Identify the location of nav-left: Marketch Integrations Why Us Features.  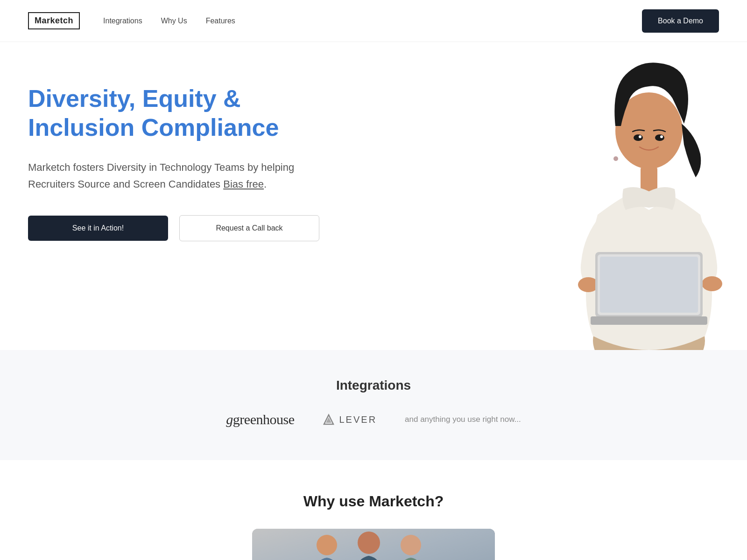
(132, 21).